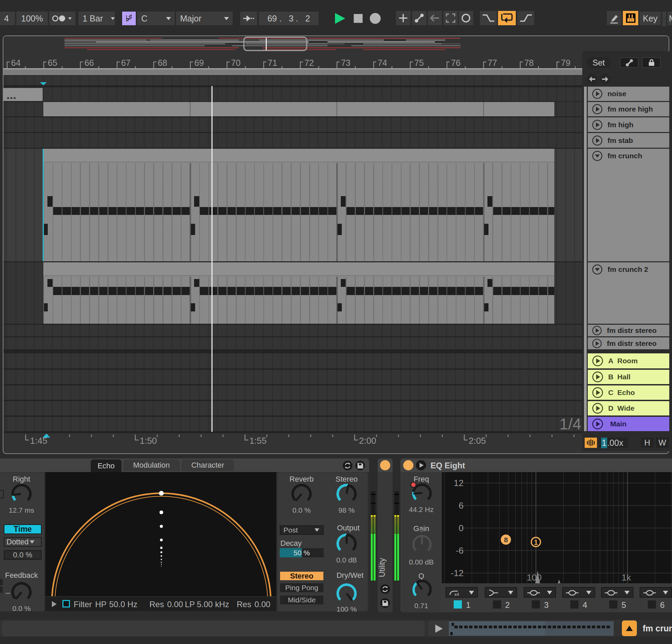  Describe the element at coordinates (16, 63) in the screenshot. I see `svg-text: 64` at that location.